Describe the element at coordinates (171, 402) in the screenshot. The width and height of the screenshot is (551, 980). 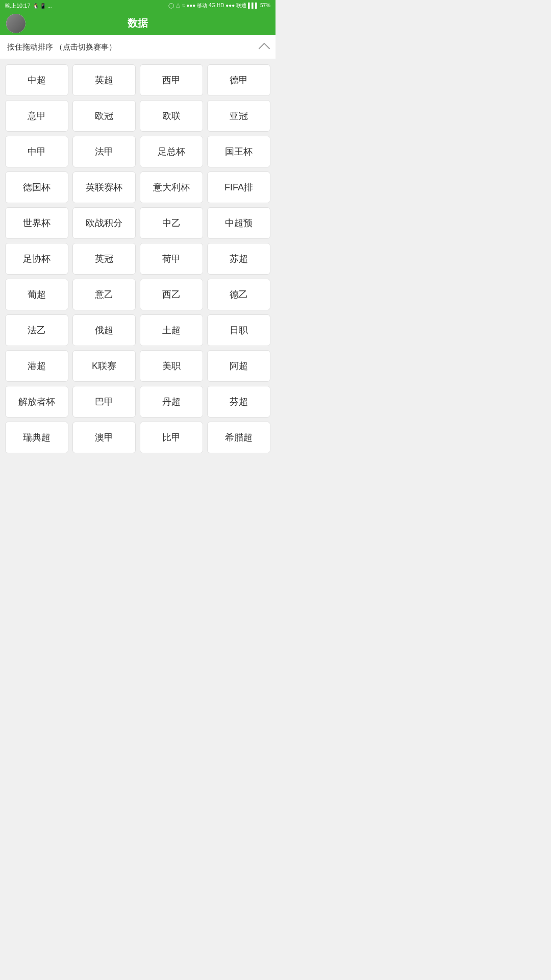
I see `league-item: 丹超` at that location.